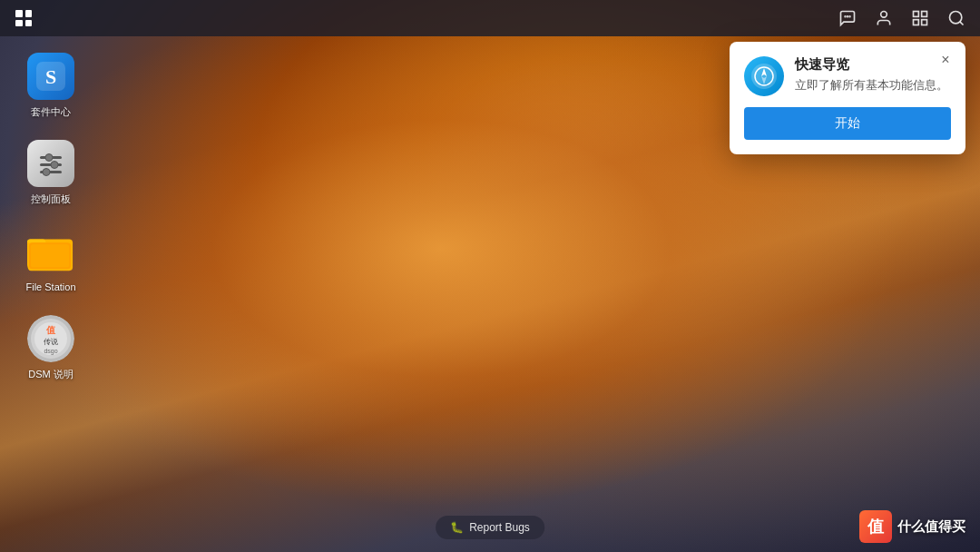  I want to click on bug-icon: 🐛, so click(457, 527).